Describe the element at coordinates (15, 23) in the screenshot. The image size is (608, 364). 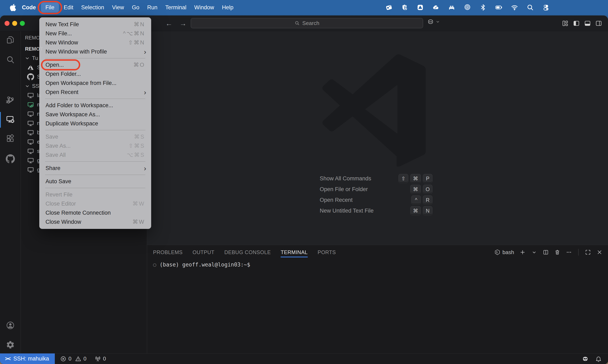
I see `traffic-light-minimize` at that location.